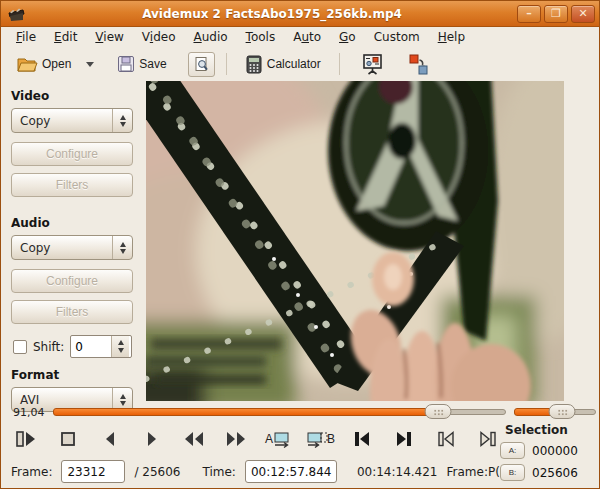  Describe the element at coordinates (152, 439) in the screenshot. I see `next-frame-button` at that location.